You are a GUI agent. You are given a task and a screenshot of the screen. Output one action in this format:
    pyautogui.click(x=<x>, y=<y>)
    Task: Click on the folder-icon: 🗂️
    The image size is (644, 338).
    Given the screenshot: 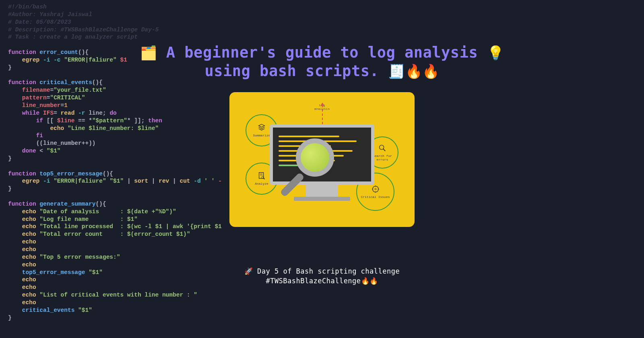 What is the action you would take?
    pyautogui.click(x=149, y=53)
    